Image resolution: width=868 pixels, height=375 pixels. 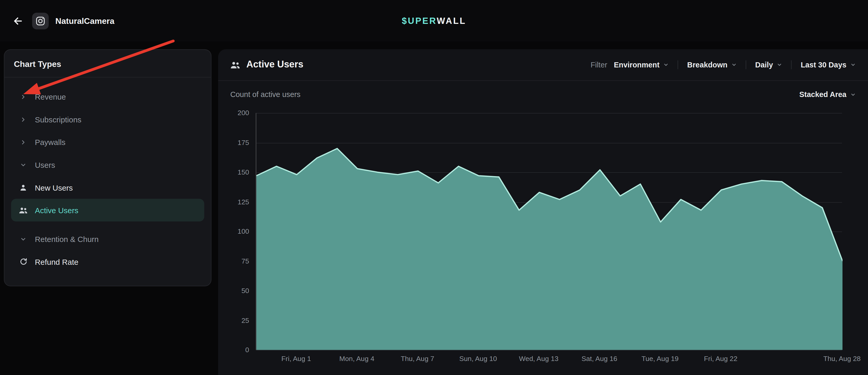 What do you see at coordinates (764, 65) in the screenshot?
I see `granularity-value: Daily` at bounding box center [764, 65].